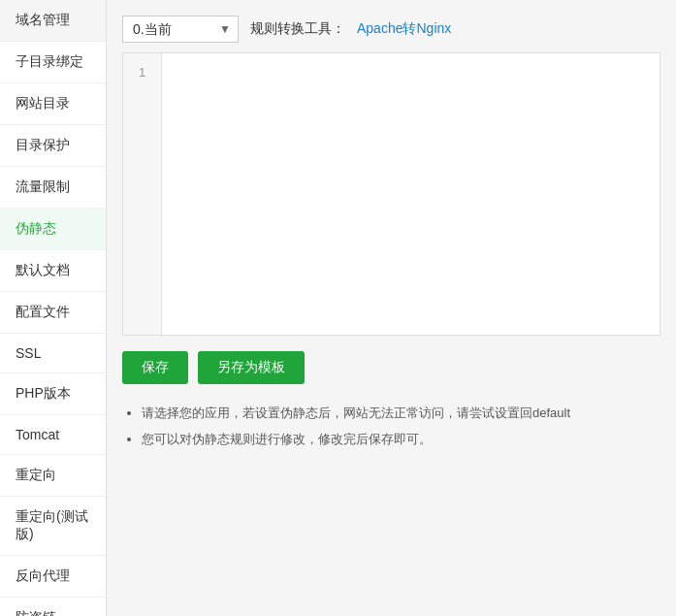  What do you see at coordinates (52, 188) in the screenshot?
I see `sidebar-item-traffic-limit: 流量限制` at bounding box center [52, 188].